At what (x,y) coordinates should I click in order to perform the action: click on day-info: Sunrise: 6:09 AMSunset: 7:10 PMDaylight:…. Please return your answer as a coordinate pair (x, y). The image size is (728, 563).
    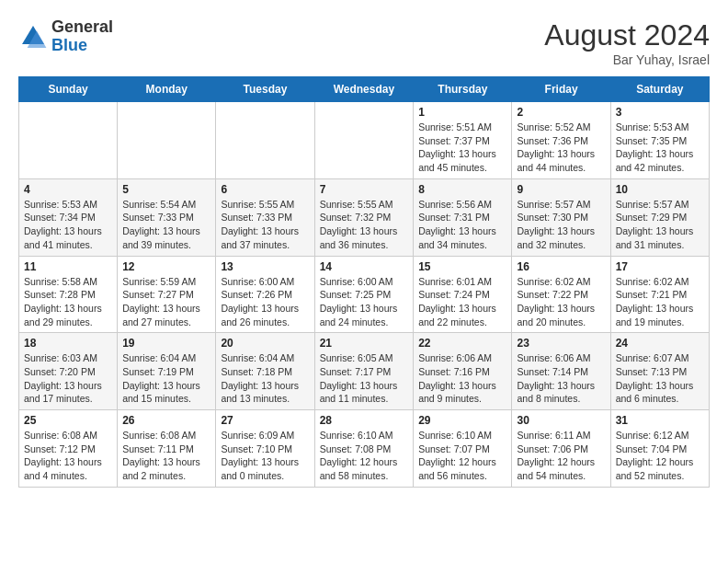
    Looking at the image, I should click on (265, 456).